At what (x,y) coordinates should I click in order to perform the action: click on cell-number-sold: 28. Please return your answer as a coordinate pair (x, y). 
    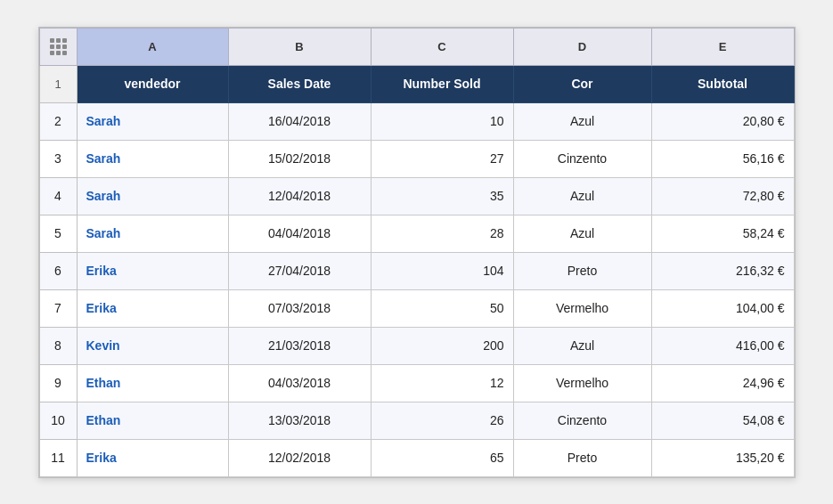
    Looking at the image, I should click on (442, 233).